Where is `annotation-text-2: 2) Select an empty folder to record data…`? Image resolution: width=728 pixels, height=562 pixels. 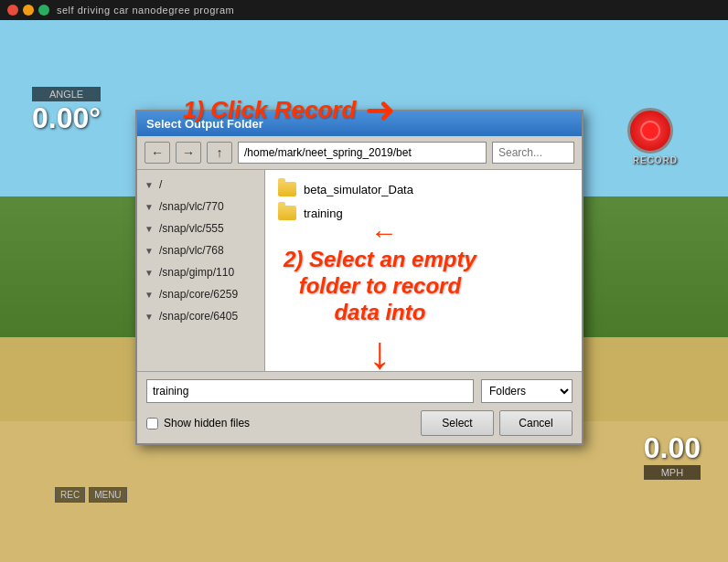 annotation-text-2: 2) Select an empty folder to record data… is located at coordinates (380, 286).